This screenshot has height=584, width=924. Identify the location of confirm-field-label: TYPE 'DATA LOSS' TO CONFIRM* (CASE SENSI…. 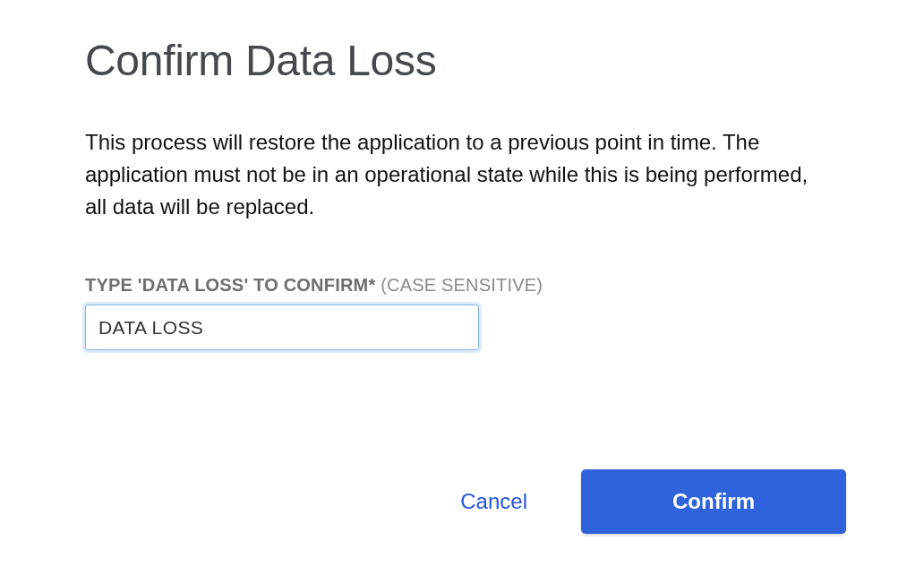
(466, 285).